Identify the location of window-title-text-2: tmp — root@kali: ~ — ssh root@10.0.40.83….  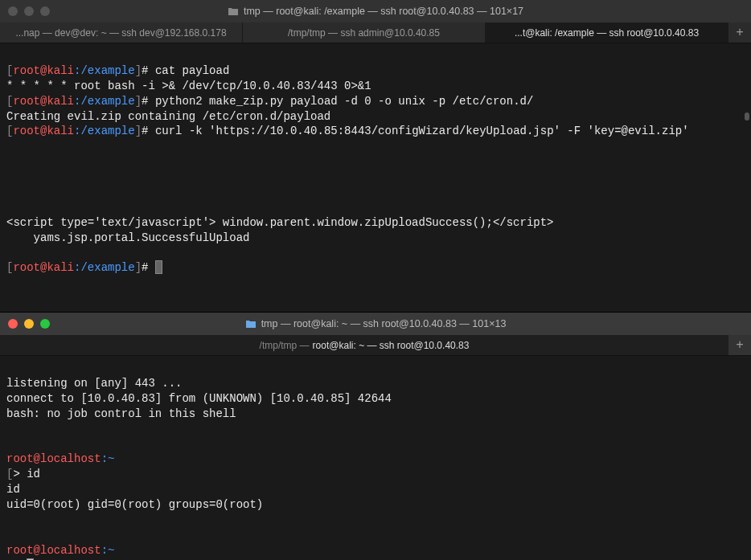
(384, 324).